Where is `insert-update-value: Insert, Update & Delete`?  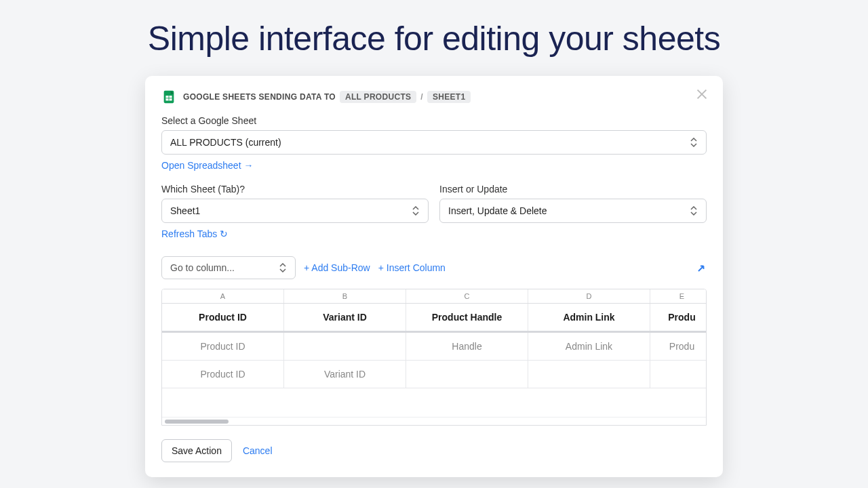 insert-update-value: Insert, Update & Delete is located at coordinates (498, 211).